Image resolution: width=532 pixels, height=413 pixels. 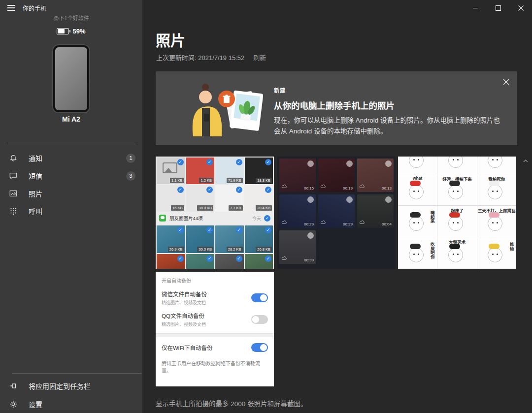 What do you see at coordinates (498, 8) in the screenshot?
I see `maximize-button` at bounding box center [498, 8].